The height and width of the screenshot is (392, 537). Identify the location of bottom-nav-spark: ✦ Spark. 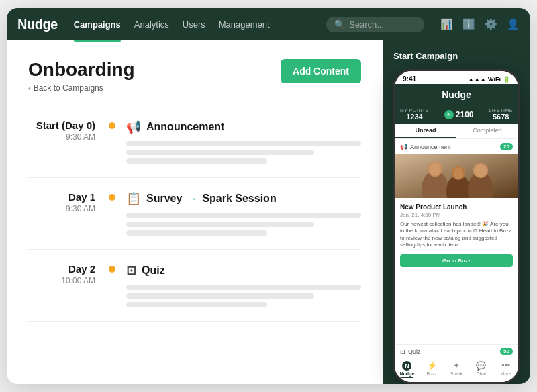
(456, 369).